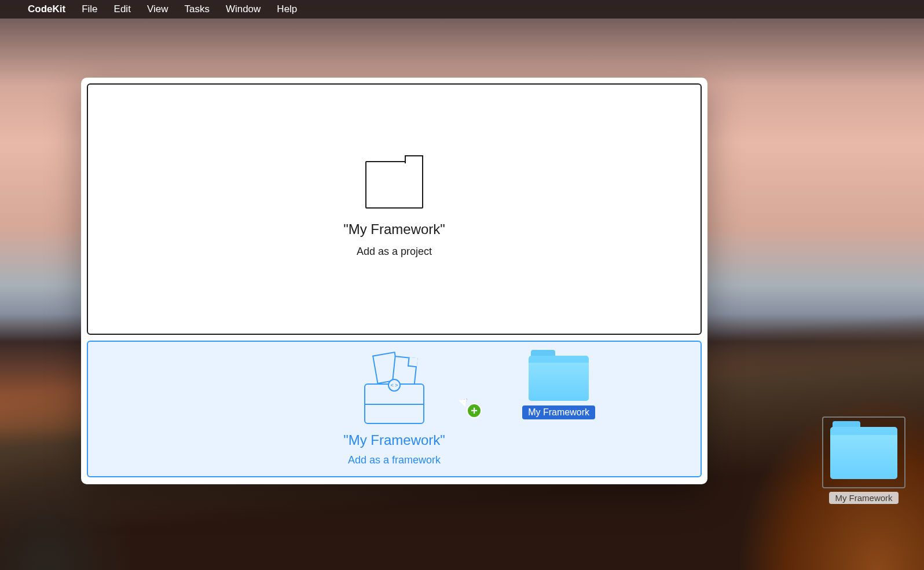 The width and height of the screenshot is (924, 570). What do you see at coordinates (394, 385) in the screenshot?
I see `code-brackets-icon: < >` at bounding box center [394, 385].